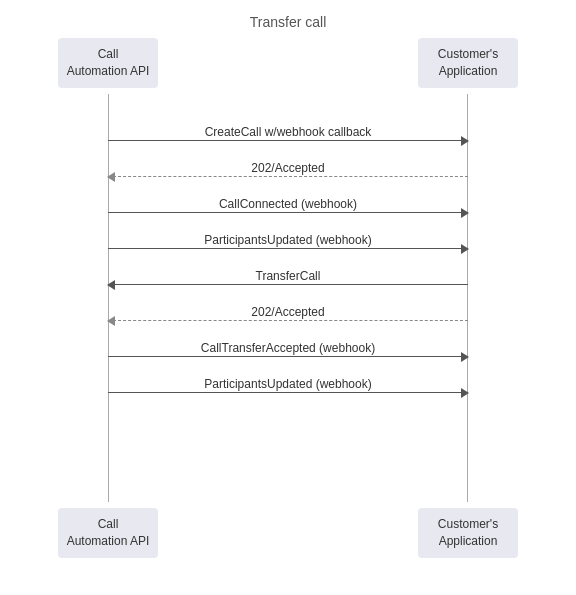 This screenshot has height=595, width=576. Describe the element at coordinates (288, 284) in the screenshot. I see `arrow-transfercall-line` at that location.